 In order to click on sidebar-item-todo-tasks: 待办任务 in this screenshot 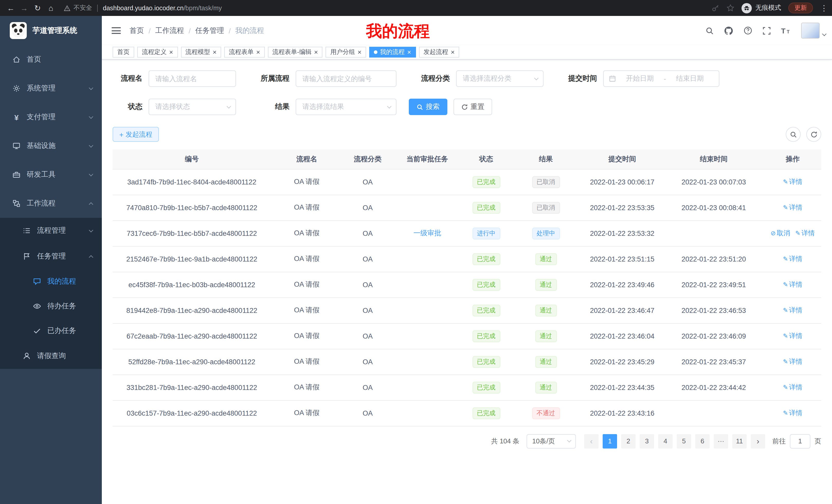, I will do `click(51, 306)`.